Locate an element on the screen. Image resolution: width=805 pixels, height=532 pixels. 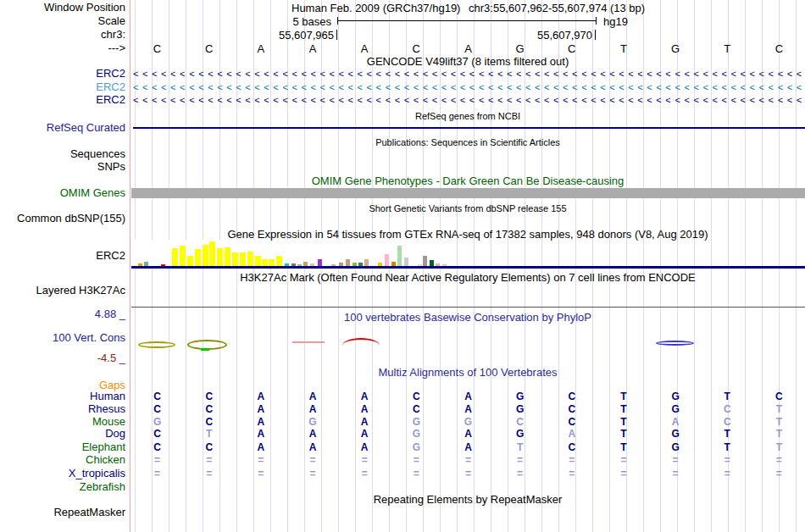
publications-sequences-label: Sequences is located at coordinates (63, 154).